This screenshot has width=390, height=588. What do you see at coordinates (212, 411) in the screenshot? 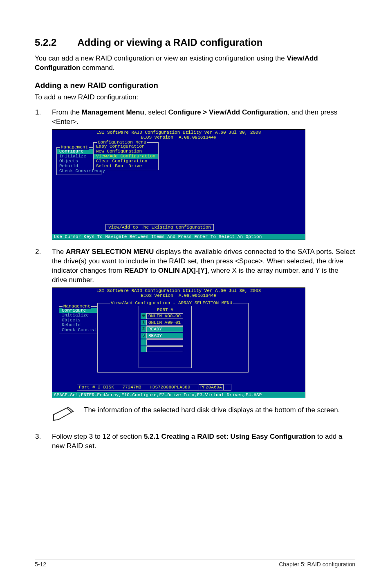
I see `note-text: The information of the selected hard dis…` at bounding box center [212, 411].